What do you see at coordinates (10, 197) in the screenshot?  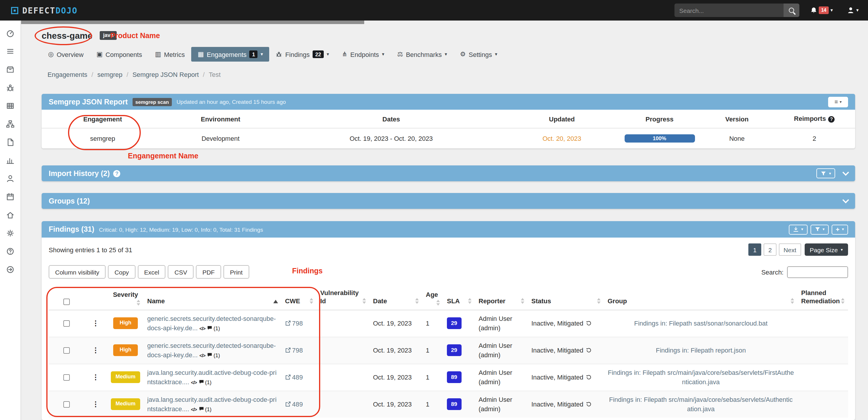 I see `sidebar-item-calendar` at bounding box center [10, 197].